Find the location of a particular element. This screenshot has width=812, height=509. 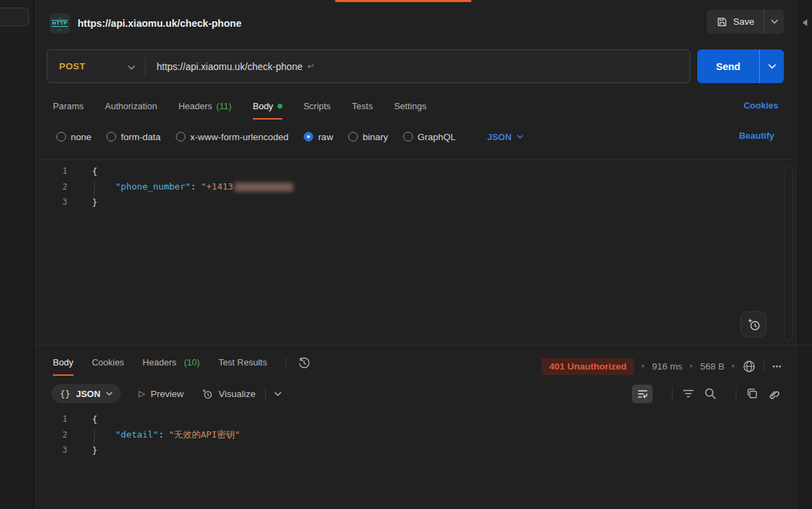

status-badge: 401 Unauthorized is located at coordinates (588, 367).